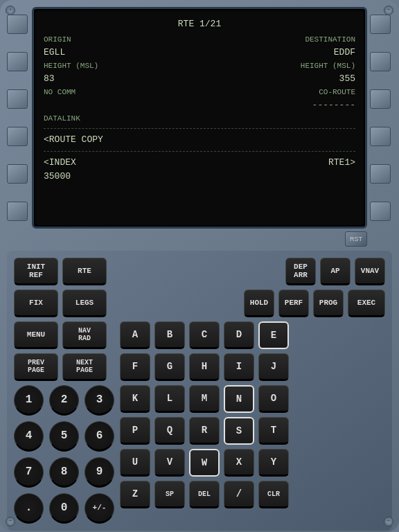 This screenshot has width=399, height=532. I want to click on key-b: B, so click(170, 335).